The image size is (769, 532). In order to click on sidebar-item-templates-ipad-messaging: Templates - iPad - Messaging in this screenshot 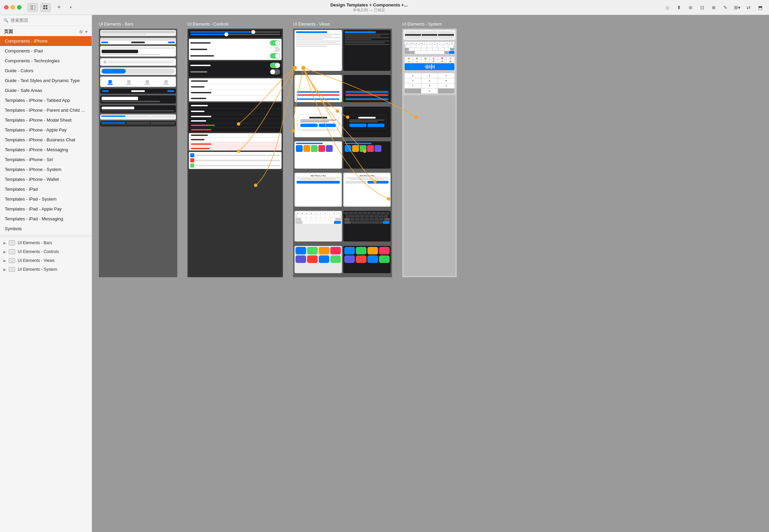, I will do `click(46, 219)`.